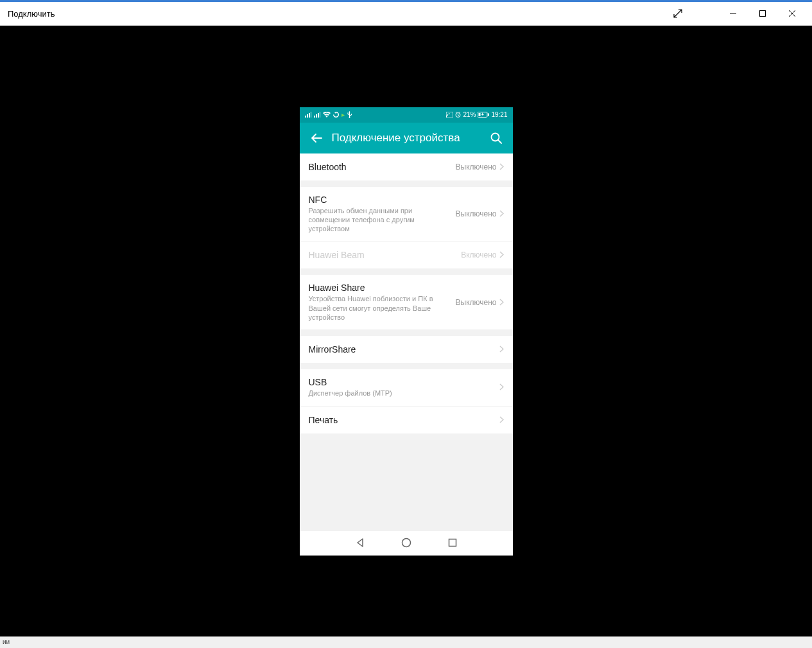 Image resolution: width=812 pixels, height=648 pixels. I want to click on item-main: Bluetooth, so click(380, 167).